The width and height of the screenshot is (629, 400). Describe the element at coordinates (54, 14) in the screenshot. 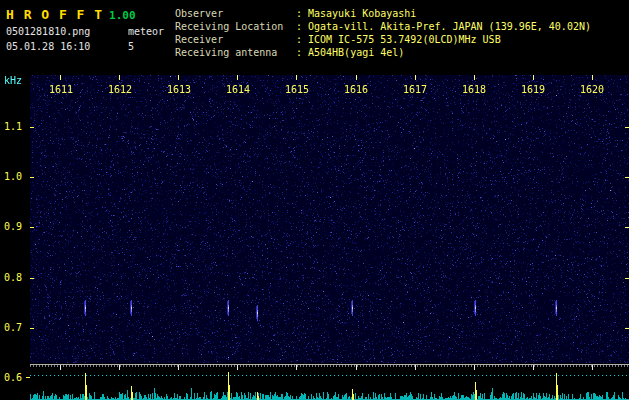

I see `app-title: H R O F F T` at that location.